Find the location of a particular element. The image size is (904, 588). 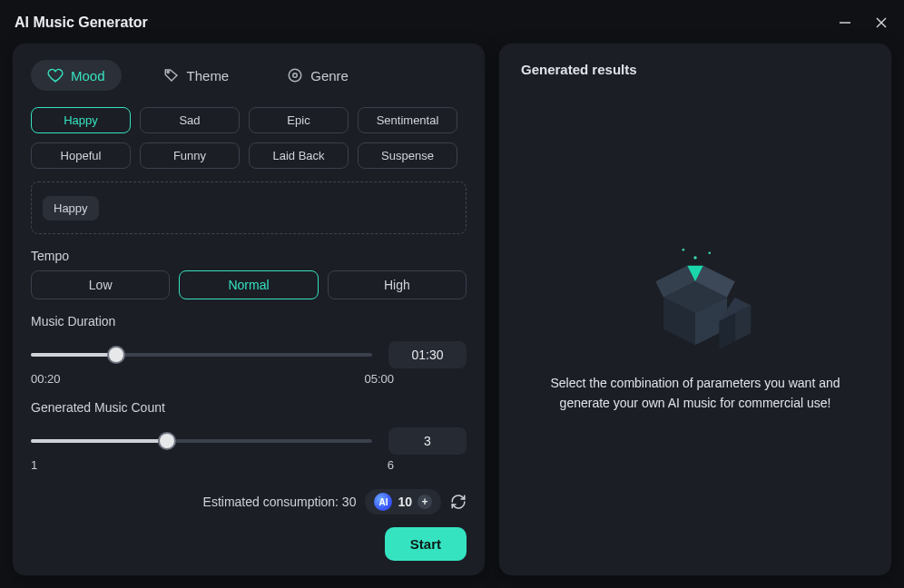

credits-value: 10 is located at coordinates (405, 502).